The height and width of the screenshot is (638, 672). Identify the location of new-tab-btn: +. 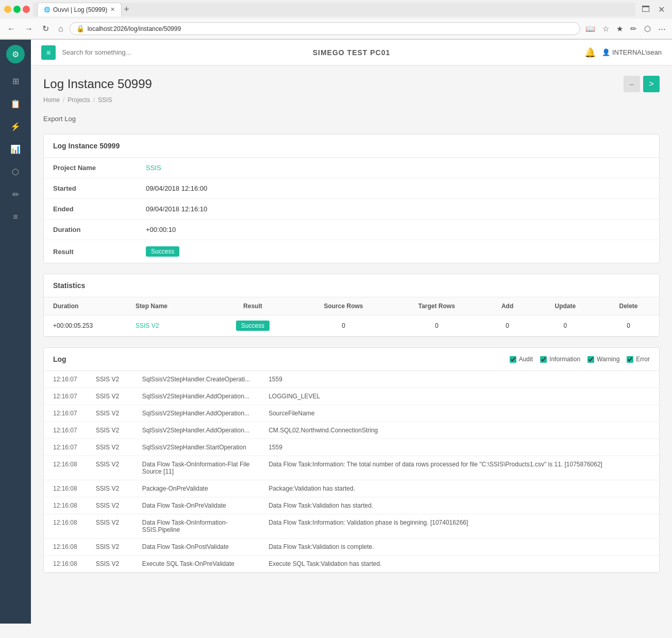
(127, 9).